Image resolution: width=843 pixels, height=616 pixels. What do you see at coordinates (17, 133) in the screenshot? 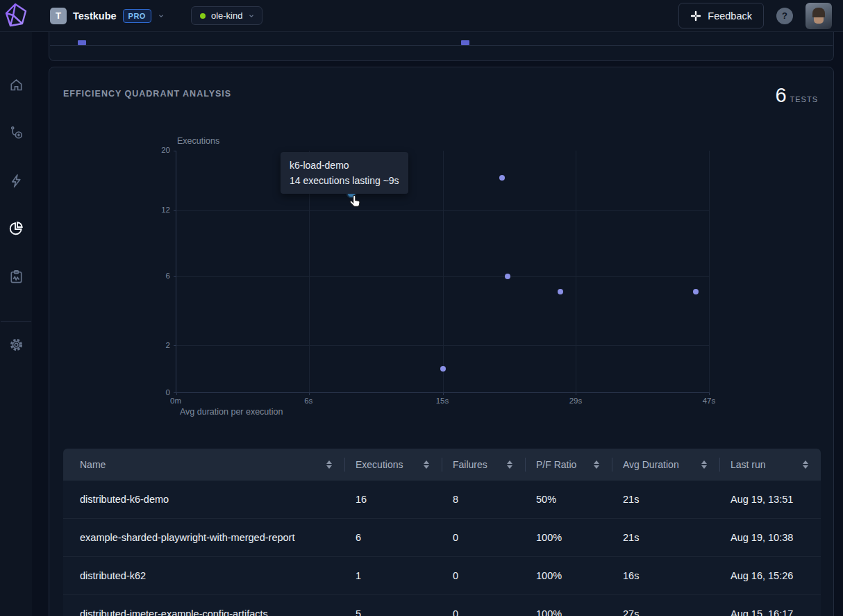
I see `test-workflows-icon` at bounding box center [17, 133].